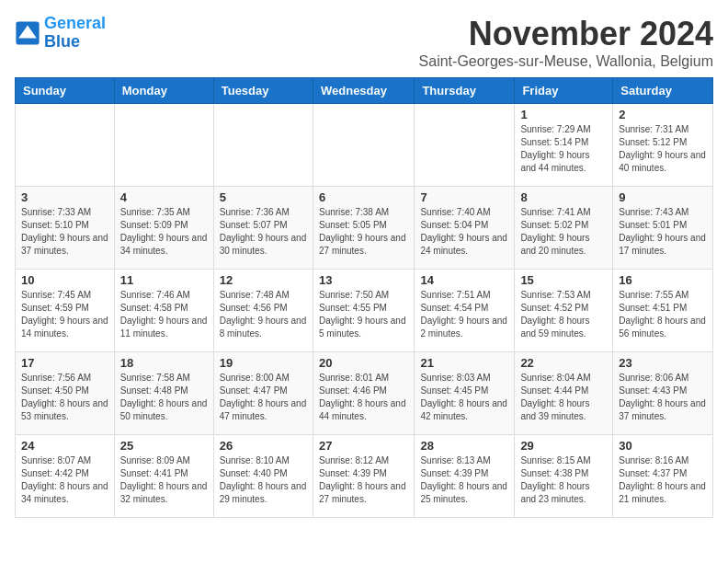  Describe the element at coordinates (164, 362) in the screenshot. I see `day-number: 18` at that location.